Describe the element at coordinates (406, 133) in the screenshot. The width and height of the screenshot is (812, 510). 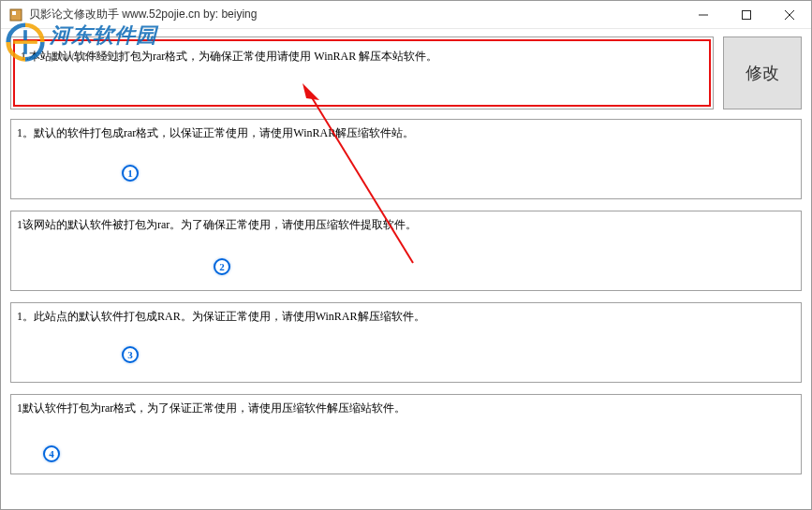
I see `result-text: 1。默认的软件打包成rar格式，以保证正常使用，请使用WinRAR解压缩软件站。` at that location.